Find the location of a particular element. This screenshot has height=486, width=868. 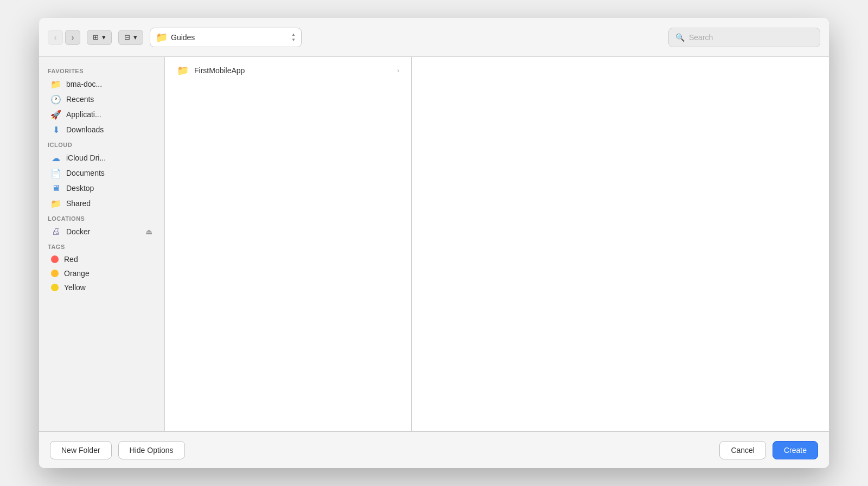

tag-orange-label: Orange is located at coordinates (77, 273).